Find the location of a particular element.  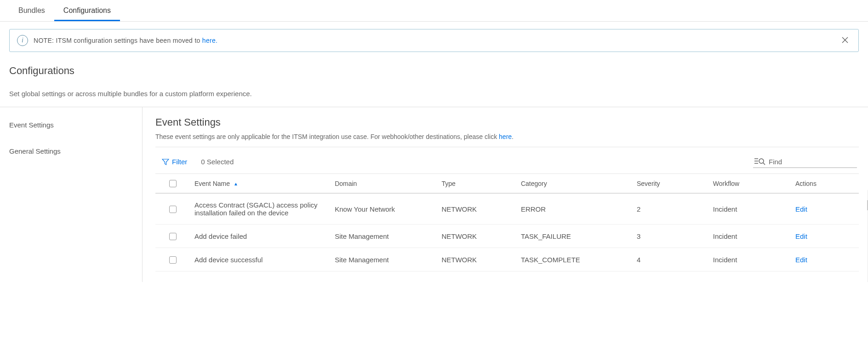

header-event-name-label: Event Name is located at coordinates (212, 184).